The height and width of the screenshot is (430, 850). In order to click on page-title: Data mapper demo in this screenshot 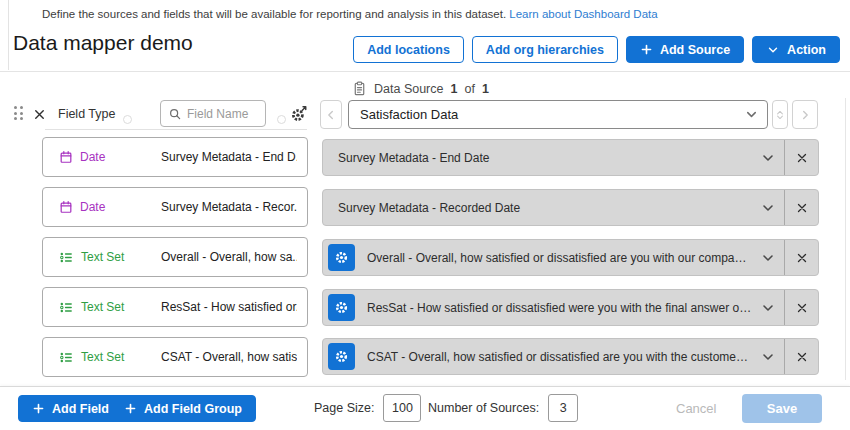, I will do `click(103, 43)`.